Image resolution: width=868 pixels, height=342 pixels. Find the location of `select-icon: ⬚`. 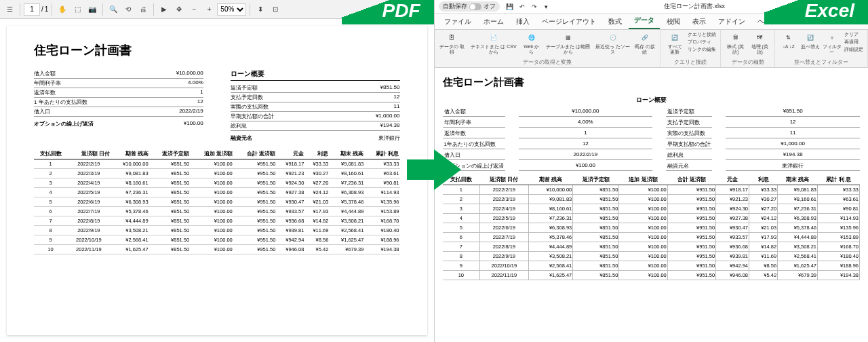

select-icon: ⬚ is located at coordinates (77, 10).